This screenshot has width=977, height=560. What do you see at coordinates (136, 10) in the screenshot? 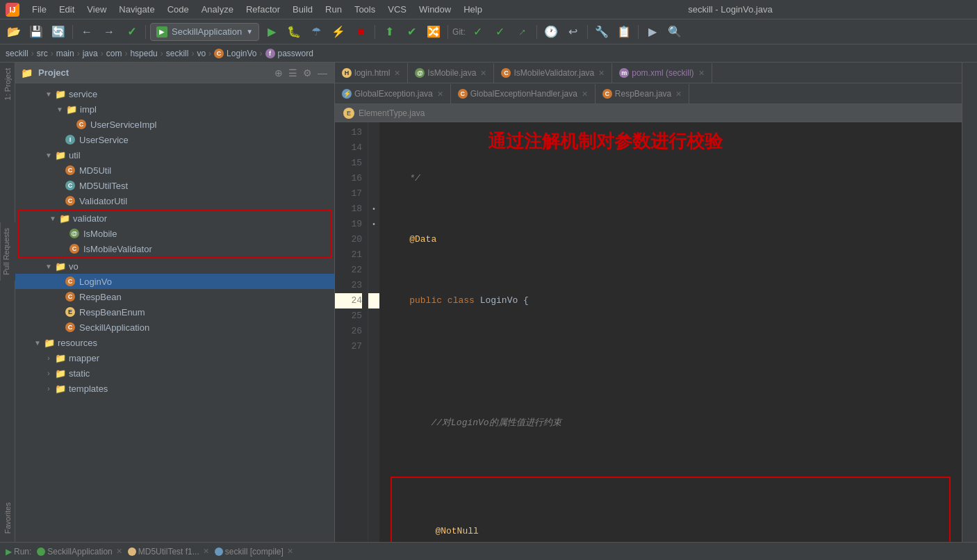
I see `menu-navigate: Navigate` at bounding box center [136, 10].